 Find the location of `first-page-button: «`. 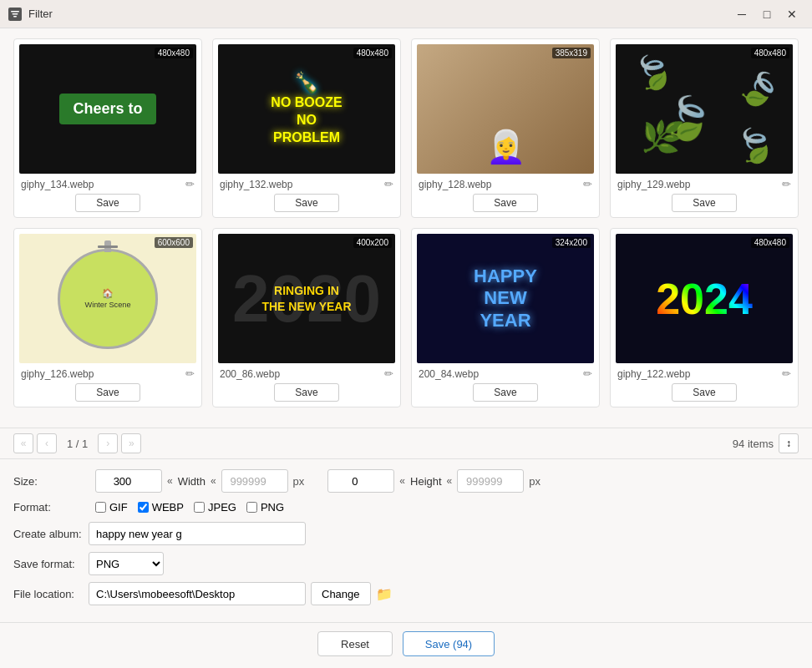

first-page-button: « is located at coordinates (23, 443).